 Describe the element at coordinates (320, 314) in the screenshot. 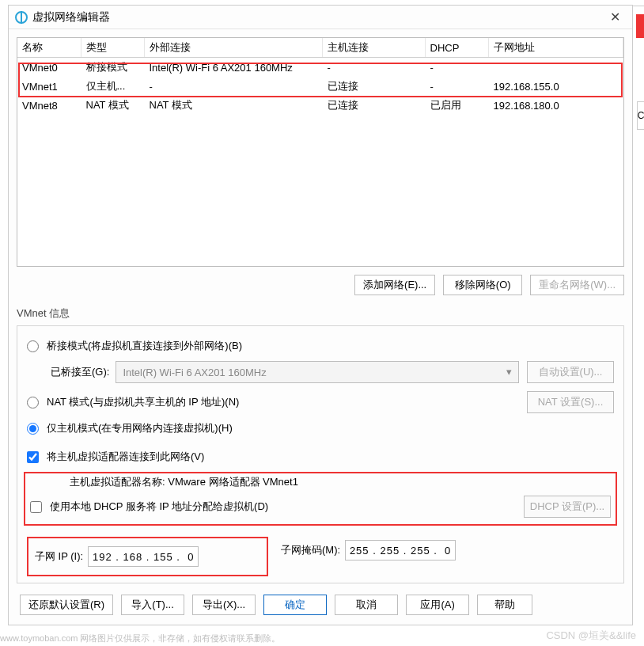

I see `group-title: VMnet 信息` at that location.